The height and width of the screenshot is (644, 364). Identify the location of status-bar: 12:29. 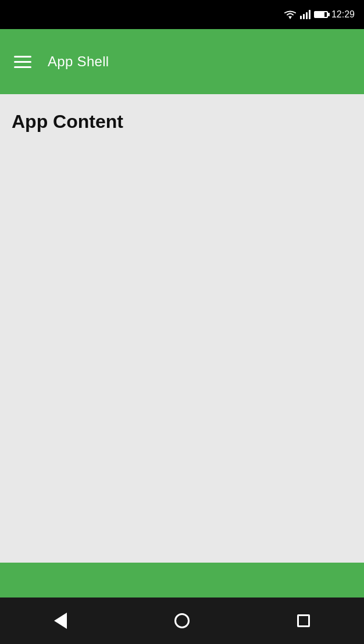
(182, 15).